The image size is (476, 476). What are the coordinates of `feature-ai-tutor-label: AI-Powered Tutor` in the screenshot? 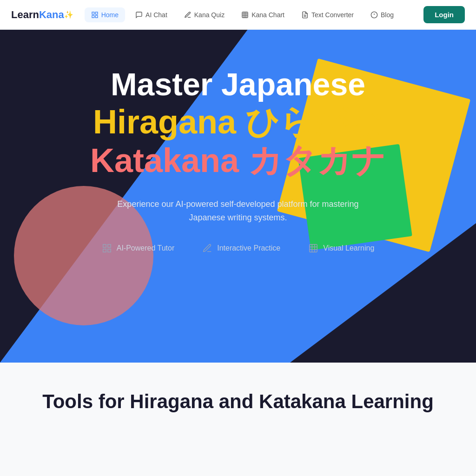 It's located at (146, 248).